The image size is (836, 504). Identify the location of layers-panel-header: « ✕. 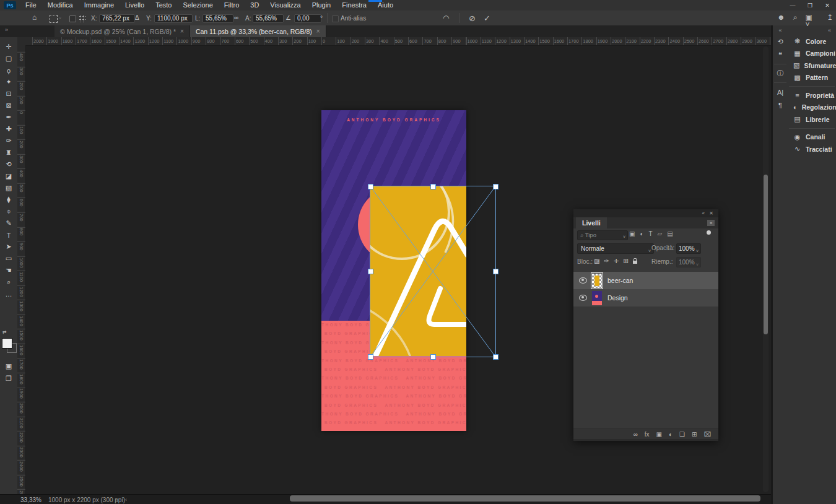
(646, 213).